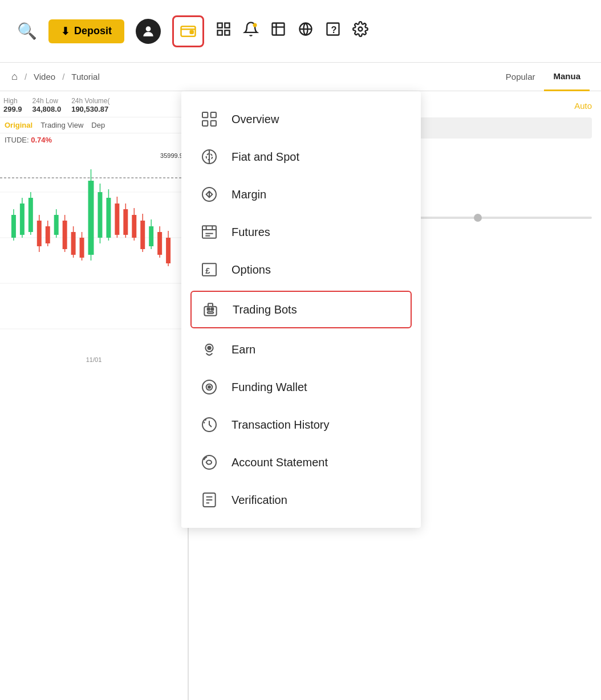  I want to click on breadcrumb-video: Video, so click(44, 76).